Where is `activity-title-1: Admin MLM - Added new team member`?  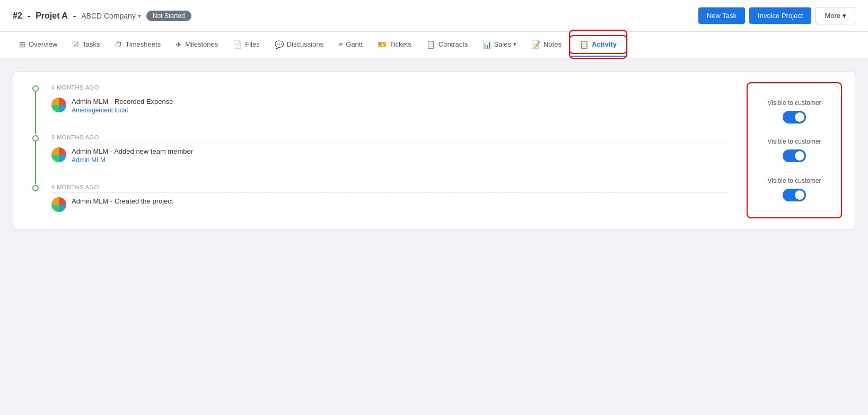 activity-title-1: Admin MLM - Added new team member is located at coordinates (400, 152).